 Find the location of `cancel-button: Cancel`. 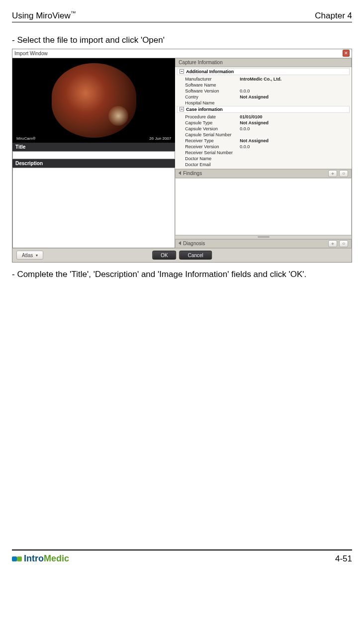

cancel-button: Cancel is located at coordinates (196, 255).